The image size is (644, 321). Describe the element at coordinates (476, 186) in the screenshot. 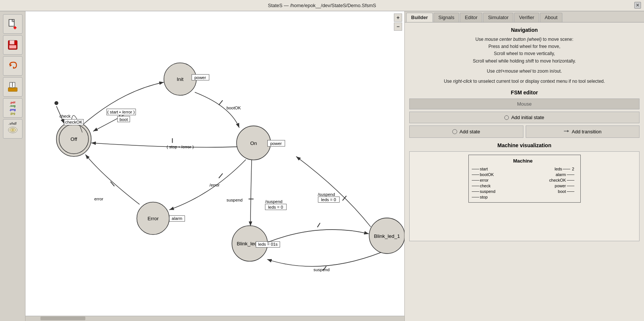

I see `signal-line-check` at that location.